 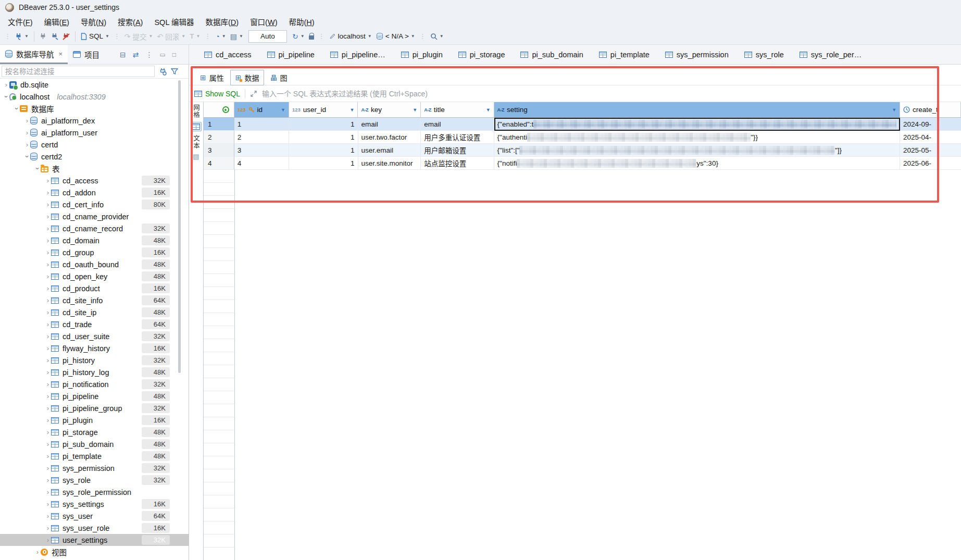 I want to click on tree-item-cd_site_info: ›cd_site_info64K, so click(x=94, y=300).